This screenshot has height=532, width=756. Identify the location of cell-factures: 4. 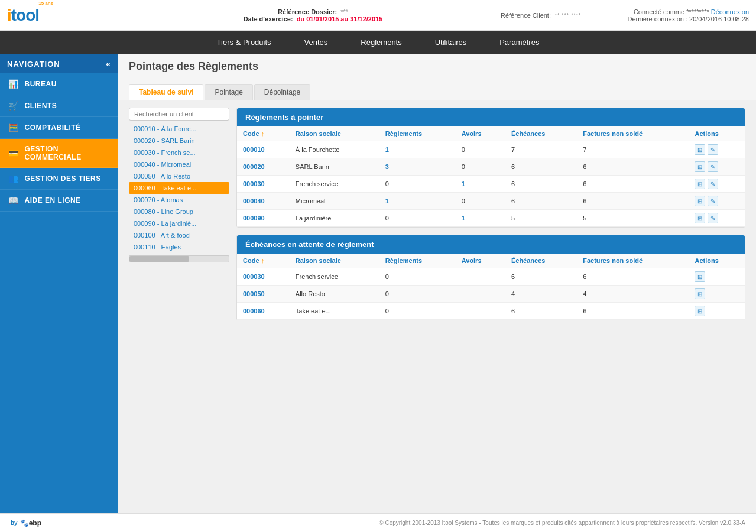
(632, 294).